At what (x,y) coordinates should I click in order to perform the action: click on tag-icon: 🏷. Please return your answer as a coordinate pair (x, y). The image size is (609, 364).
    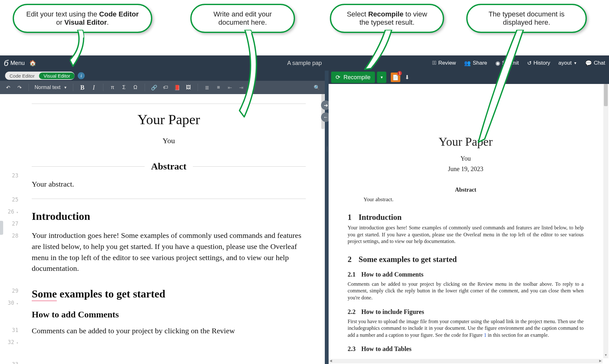
    Looking at the image, I should click on (166, 87).